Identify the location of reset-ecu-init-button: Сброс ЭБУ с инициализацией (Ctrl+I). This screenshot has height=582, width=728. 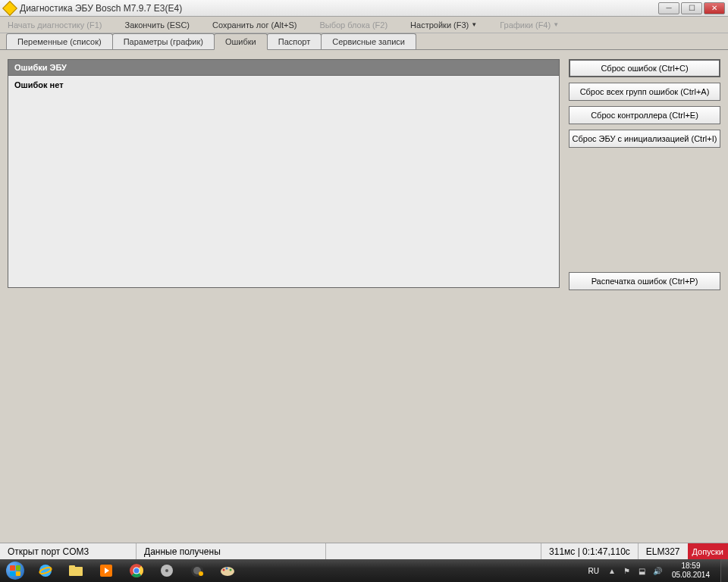
(645, 139).